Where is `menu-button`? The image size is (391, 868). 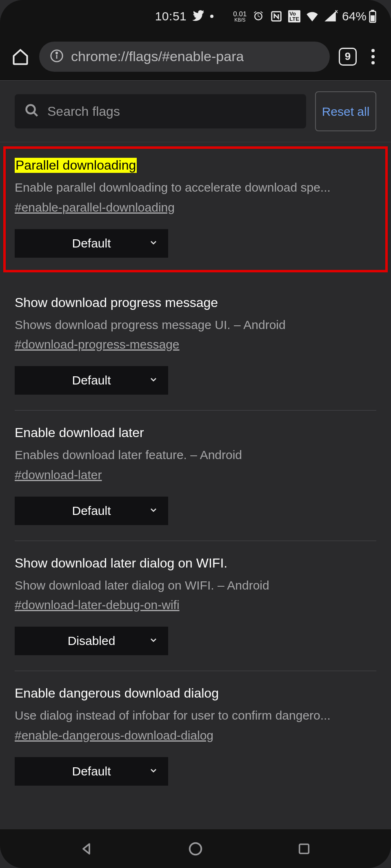 menu-button is located at coordinates (373, 57).